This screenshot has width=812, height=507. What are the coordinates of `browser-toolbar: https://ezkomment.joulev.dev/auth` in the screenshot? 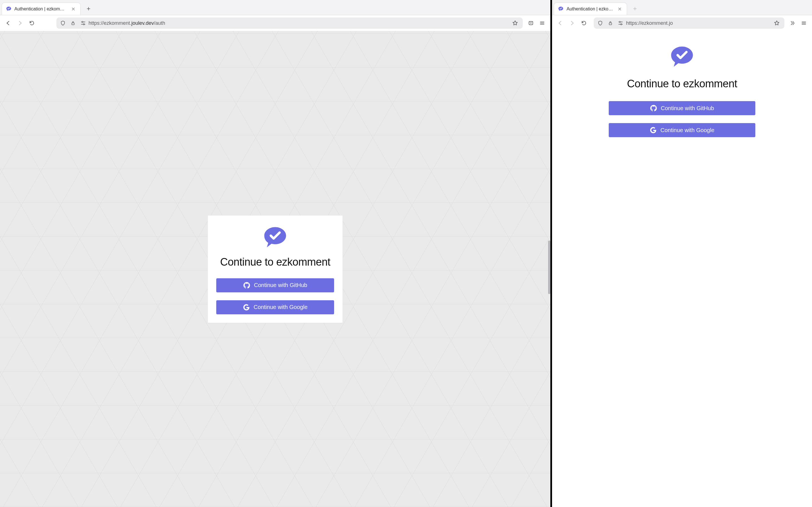 It's located at (275, 23).